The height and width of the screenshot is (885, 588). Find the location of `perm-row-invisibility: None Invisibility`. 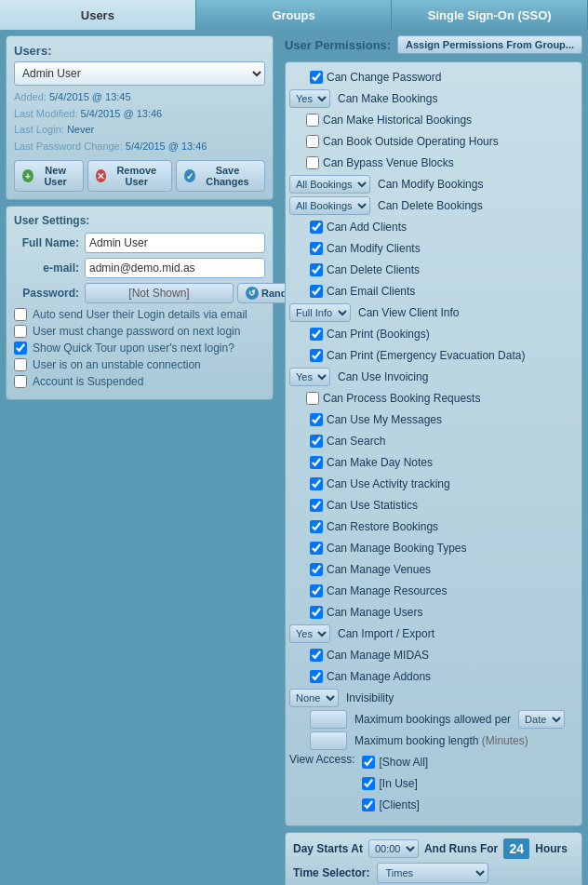

perm-row-invisibility: None Invisibility is located at coordinates (434, 698).